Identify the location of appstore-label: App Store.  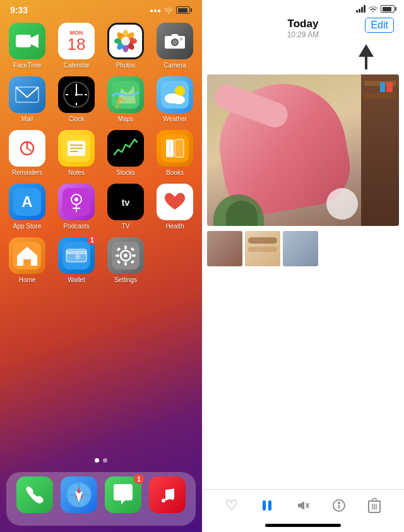
(27, 226).